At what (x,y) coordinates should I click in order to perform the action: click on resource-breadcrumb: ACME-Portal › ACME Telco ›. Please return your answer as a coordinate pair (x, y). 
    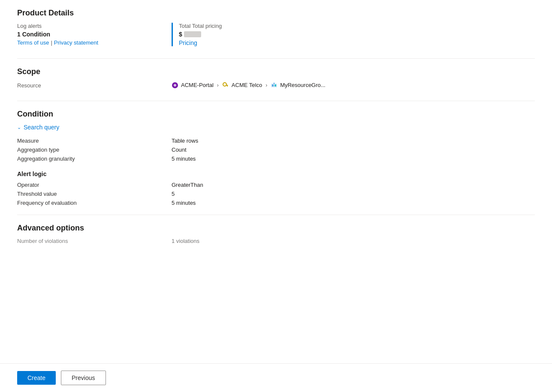
    Looking at the image, I should click on (353, 85).